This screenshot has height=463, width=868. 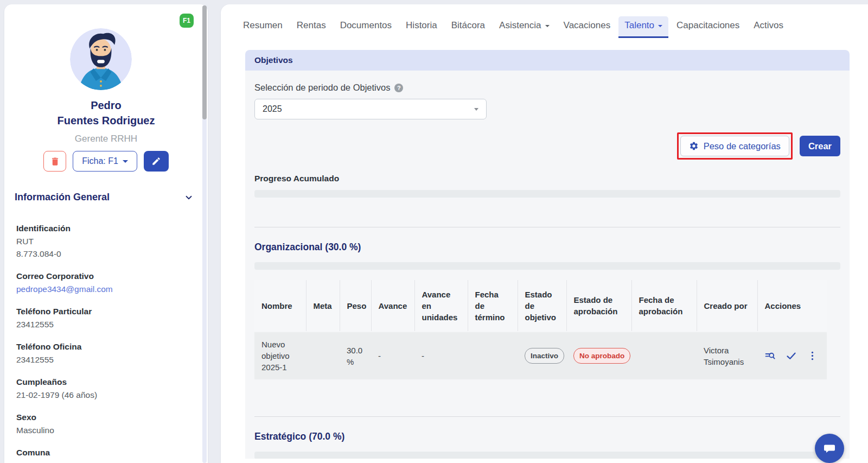 What do you see at coordinates (106, 382) in the screenshot?
I see `field-label: Cumpleaños` at bounding box center [106, 382].